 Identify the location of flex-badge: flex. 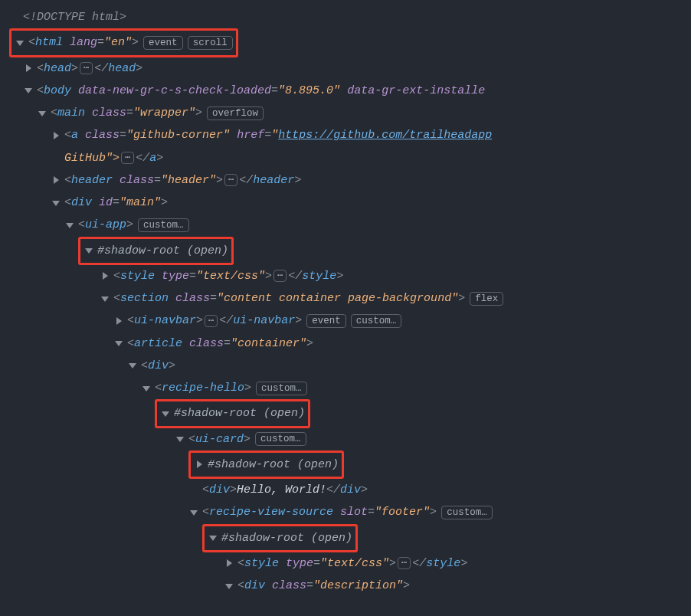
(486, 299).